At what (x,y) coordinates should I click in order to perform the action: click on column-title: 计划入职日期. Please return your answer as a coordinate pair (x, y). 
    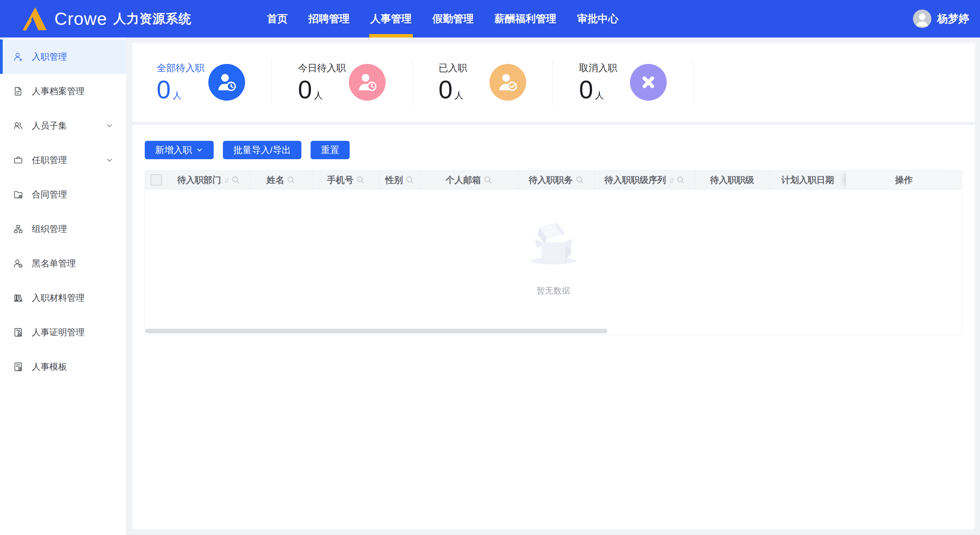
    Looking at the image, I should click on (808, 180).